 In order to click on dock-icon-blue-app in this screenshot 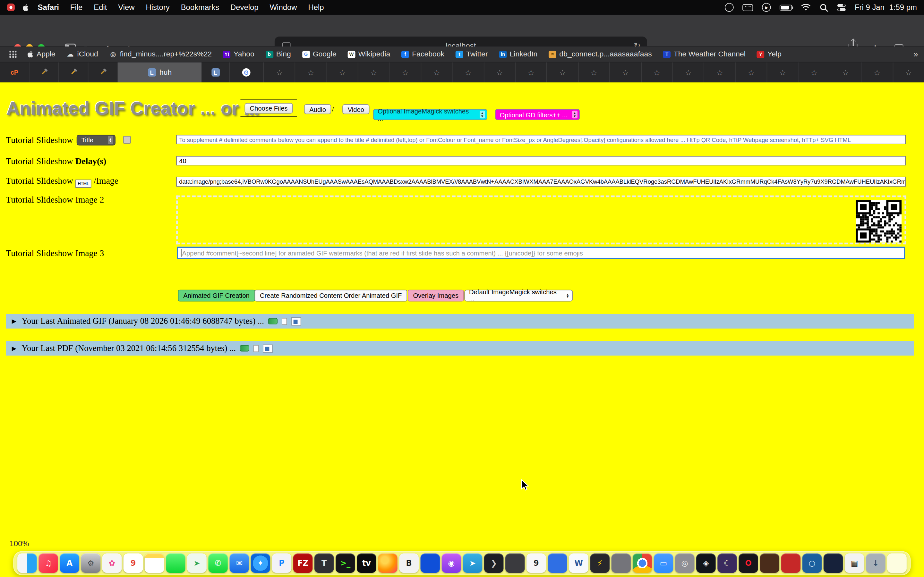, I will do `click(430, 563)`.